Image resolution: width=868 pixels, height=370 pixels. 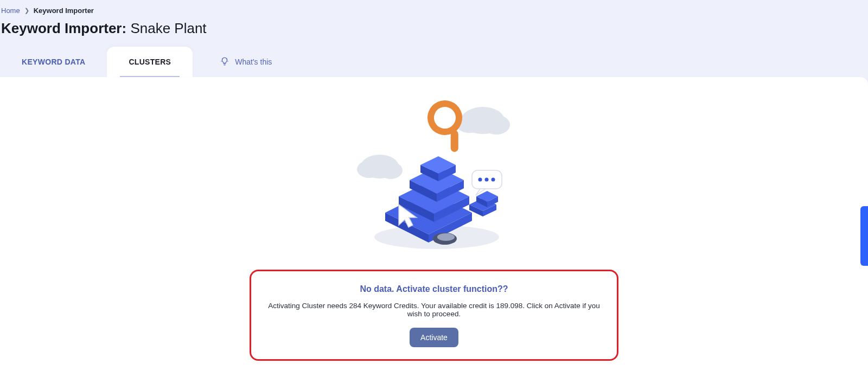 What do you see at coordinates (434, 9) in the screenshot?
I see `breadcrumb: Home ❯ Keyword Importer` at bounding box center [434, 9].